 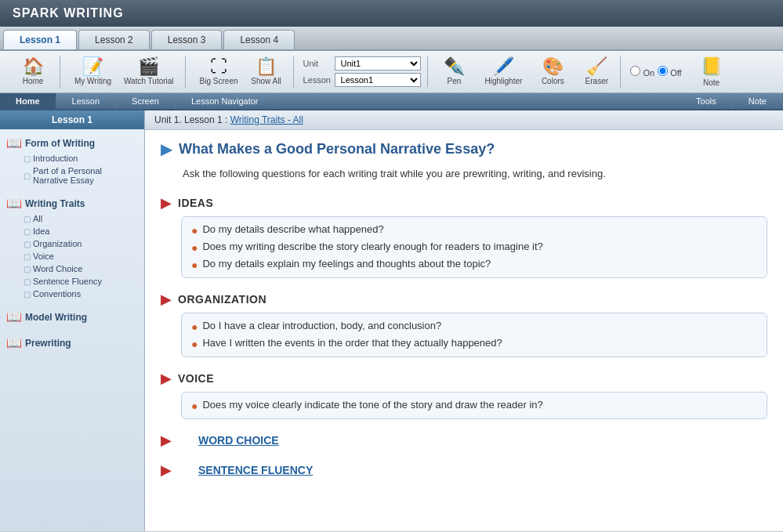 What do you see at coordinates (74, 281) in the screenshot?
I see `sidebar-item-sentence-fluency: ▢ Sentence Fluency` at bounding box center [74, 281].